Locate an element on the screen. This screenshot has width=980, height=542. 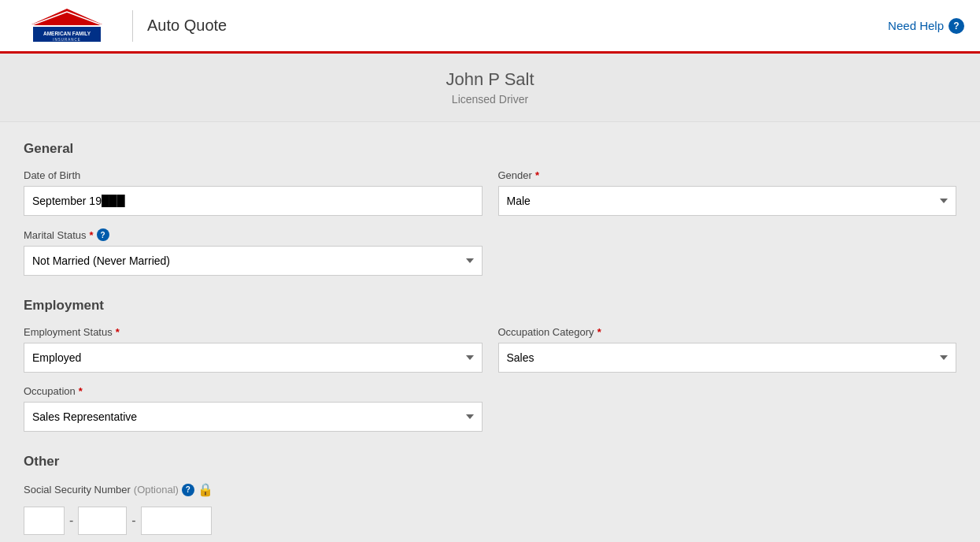
header-right: Need Help ? is located at coordinates (926, 26).